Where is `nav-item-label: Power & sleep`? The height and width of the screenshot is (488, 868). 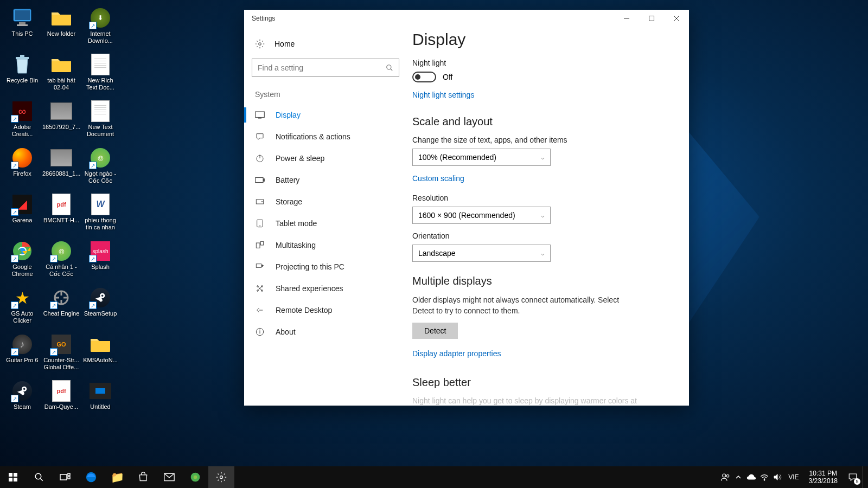 nav-item-label: Power & sleep is located at coordinates (300, 158).